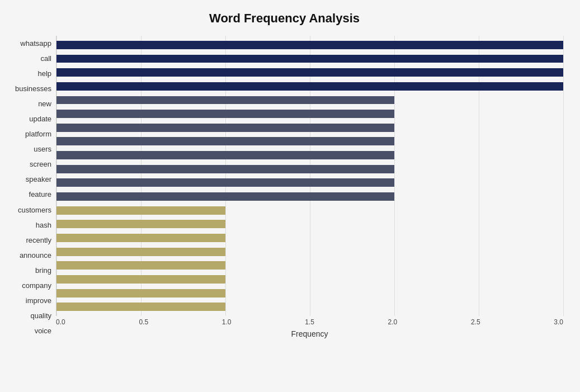  I want to click on y-label: company, so click(37, 285).